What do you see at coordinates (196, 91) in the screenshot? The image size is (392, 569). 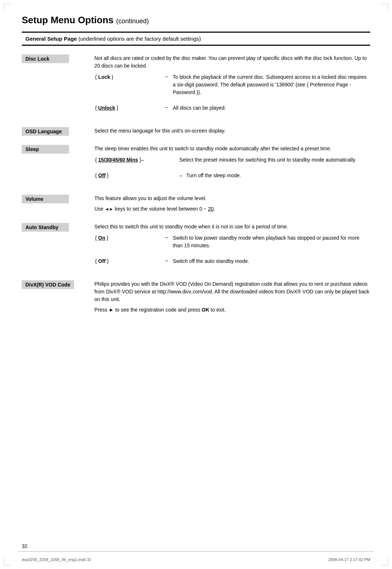 I see `row-disc-lock: Disc Lock Not all discs are rated or cod…` at bounding box center [196, 91].